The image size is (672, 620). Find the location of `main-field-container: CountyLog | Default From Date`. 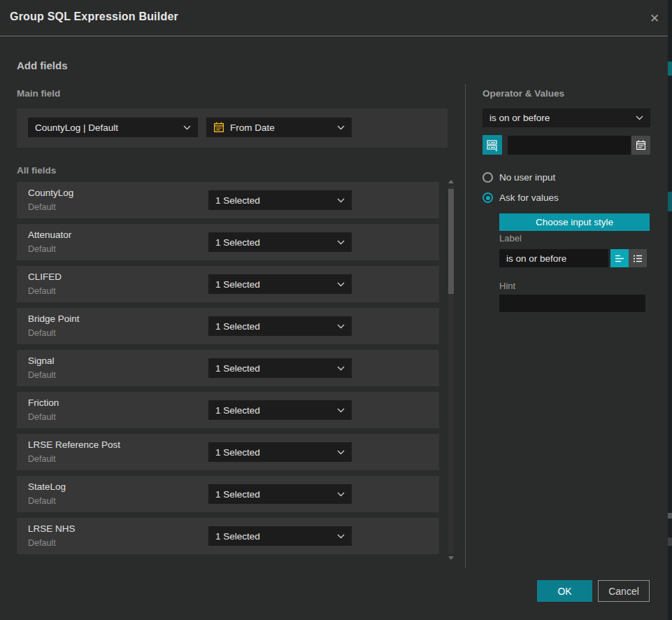

main-field-container: CountyLog | Default From Date is located at coordinates (232, 128).